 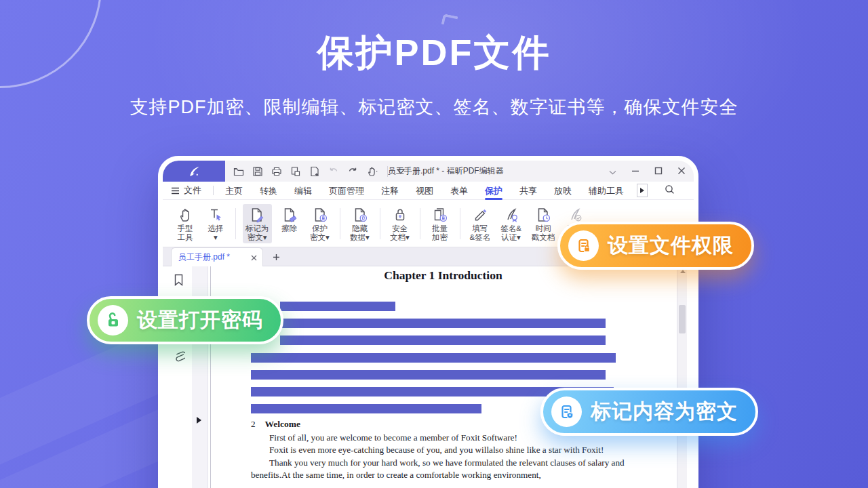 I want to click on new-page-icon, so click(x=315, y=171).